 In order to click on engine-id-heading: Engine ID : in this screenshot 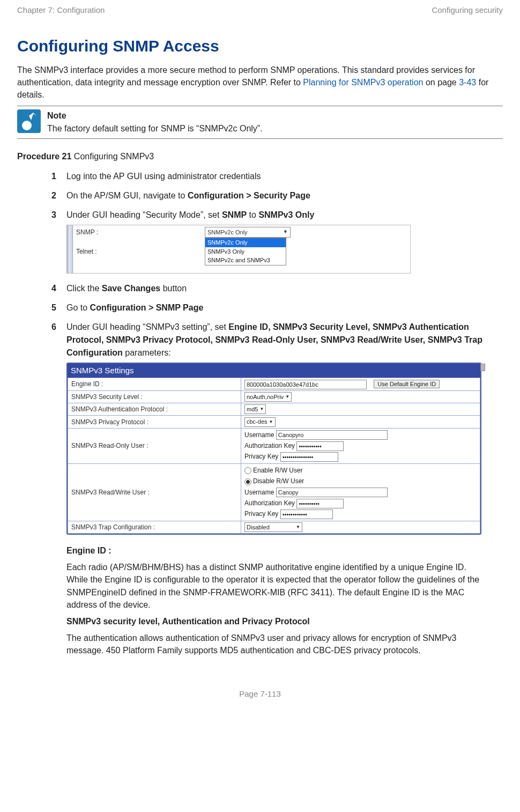, I will do `click(278, 550)`.